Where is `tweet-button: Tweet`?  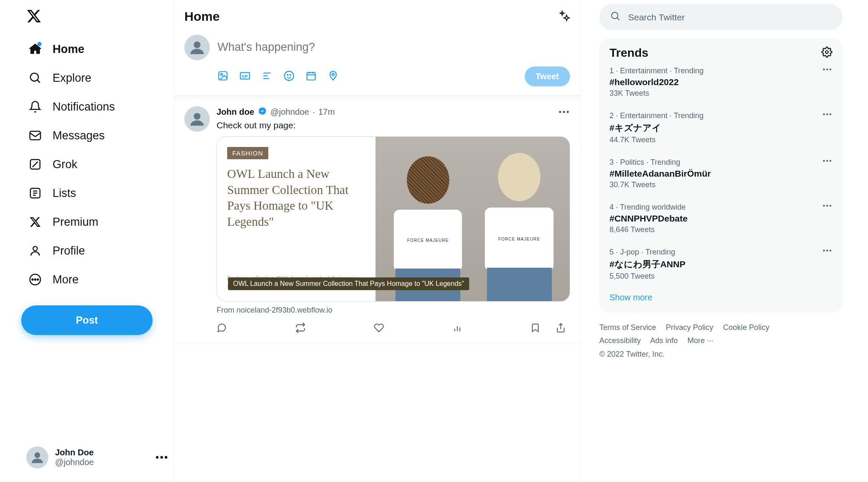 tweet-button: Tweet is located at coordinates (548, 76).